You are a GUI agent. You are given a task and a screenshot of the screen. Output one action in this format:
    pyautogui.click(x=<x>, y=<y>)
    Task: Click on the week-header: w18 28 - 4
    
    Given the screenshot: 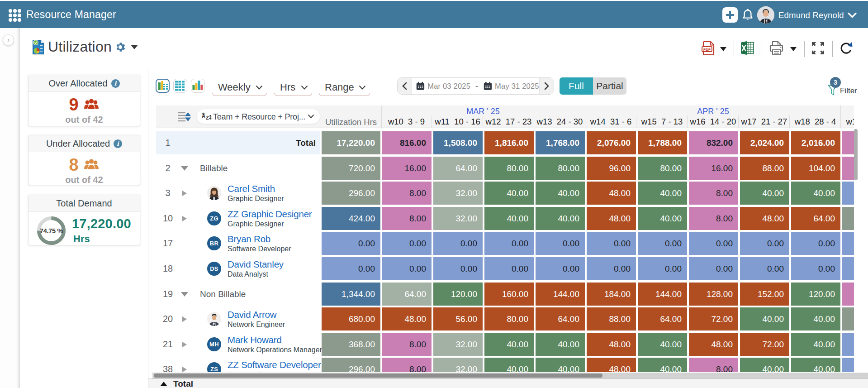 What is the action you would take?
    pyautogui.click(x=815, y=122)
    